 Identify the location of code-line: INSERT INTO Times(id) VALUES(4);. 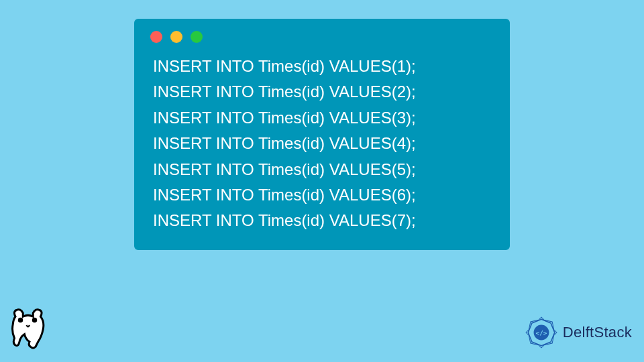
(322, 143).